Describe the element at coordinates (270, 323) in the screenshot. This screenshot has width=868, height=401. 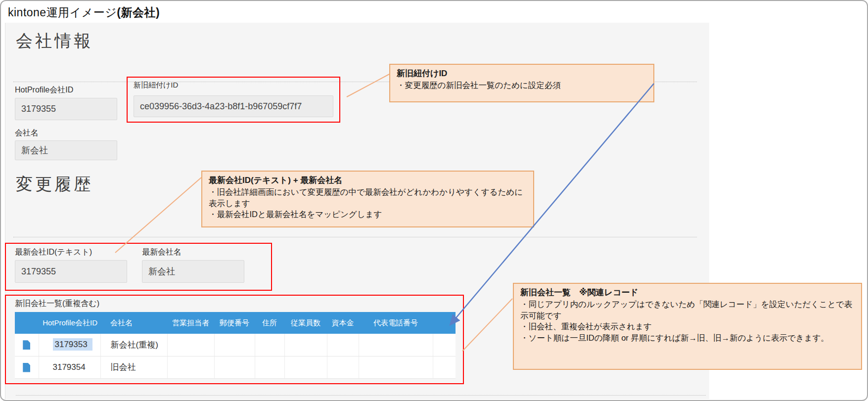
I see `column-header-address: 住所` at that location.